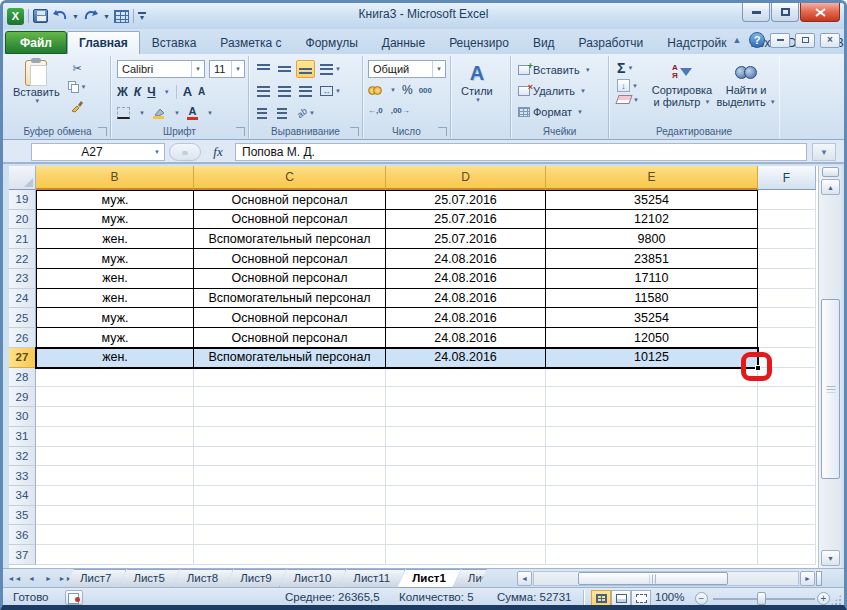 Image resolution: width=847 pixels, height=610 pixels. I want to click on sheet-tab-Лист10: Лист10, so click(313, 578).